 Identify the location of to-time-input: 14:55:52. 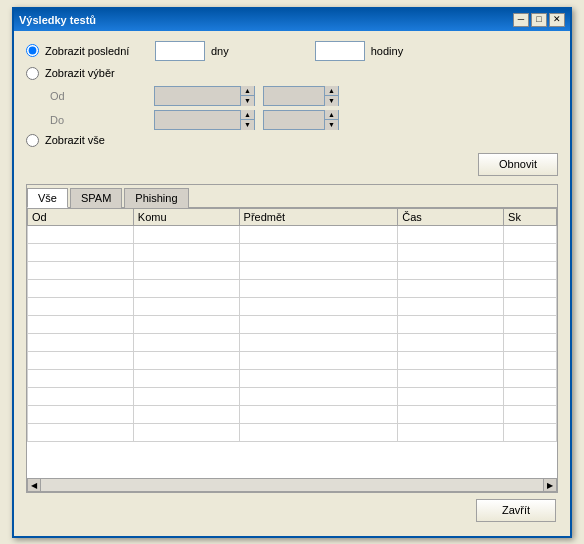
(294, 120).